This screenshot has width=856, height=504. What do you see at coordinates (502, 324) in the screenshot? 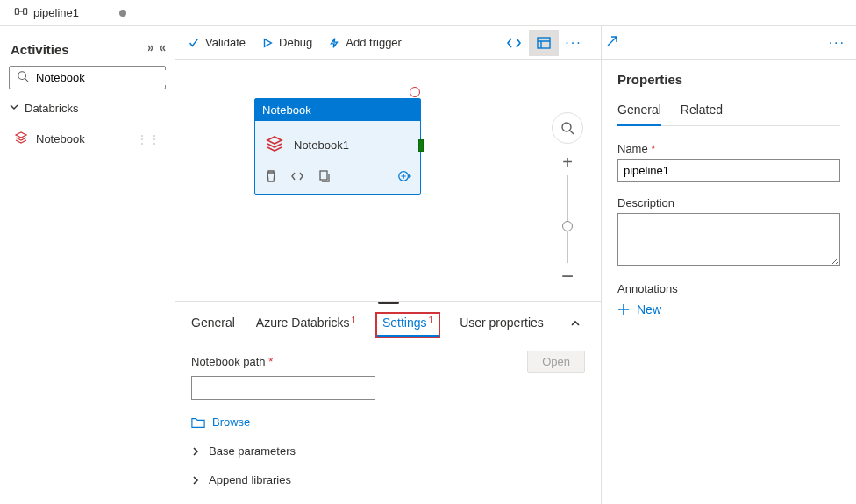
I see `detail-tab-user-properties: User properties` at bounding box center [502, 324].